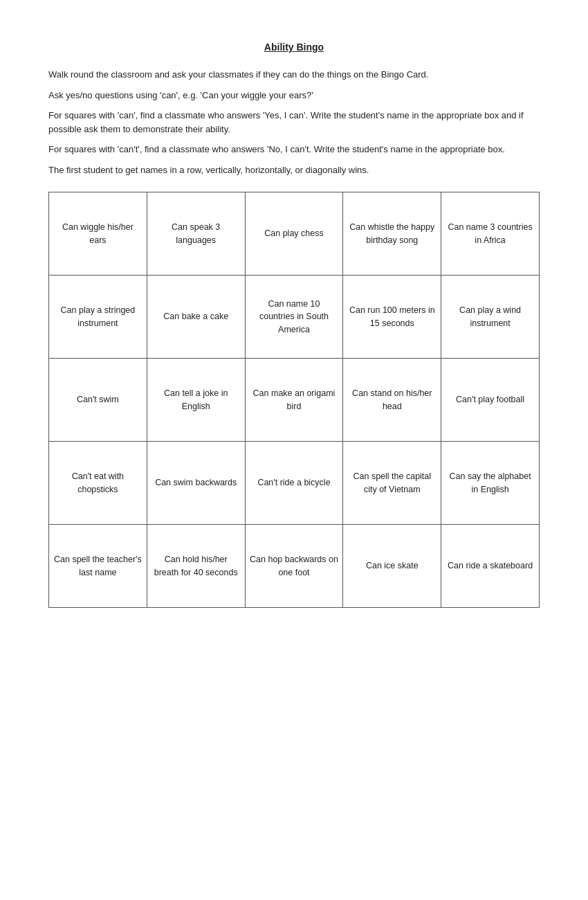  I want to click on bingo-cell: Can make an origami bird, so click(294, 400).